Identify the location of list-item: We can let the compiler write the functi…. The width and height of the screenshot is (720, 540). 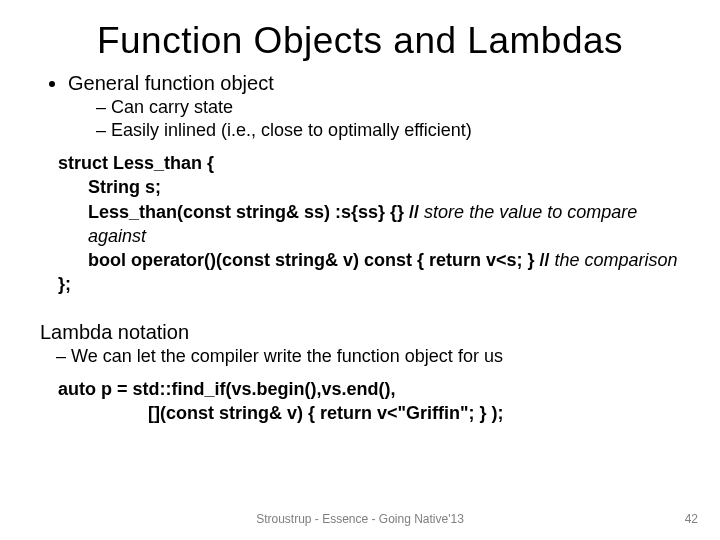
(354, 356).